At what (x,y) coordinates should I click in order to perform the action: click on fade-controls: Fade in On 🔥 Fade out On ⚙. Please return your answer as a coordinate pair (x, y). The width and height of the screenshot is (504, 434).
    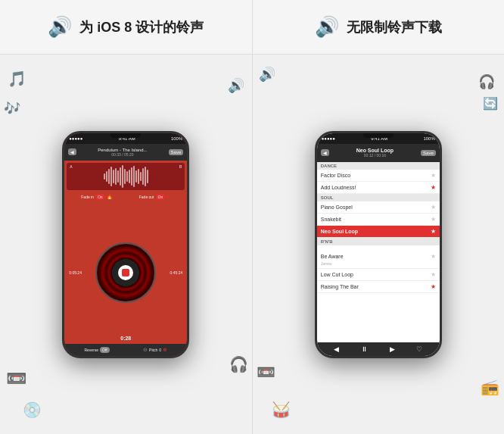
    Looking at the image, I should click on (126, 197).